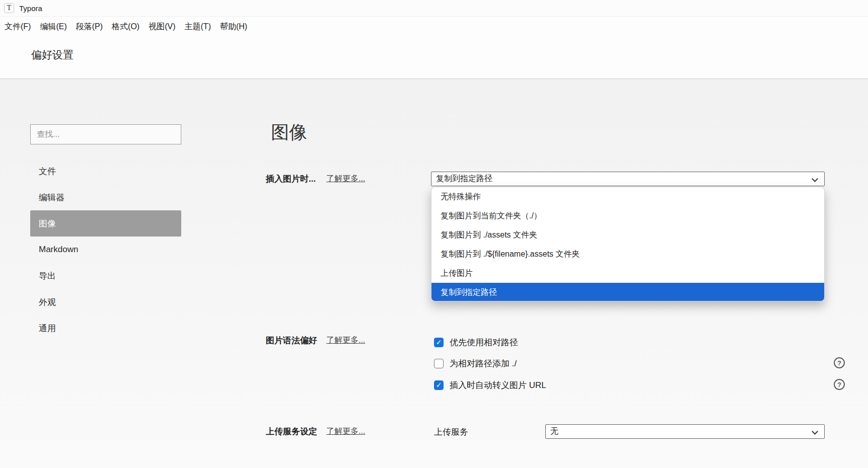 The width and height of the screenshot is (868, 468). I want to click on titlebar: T Typora, so click(434, 8).